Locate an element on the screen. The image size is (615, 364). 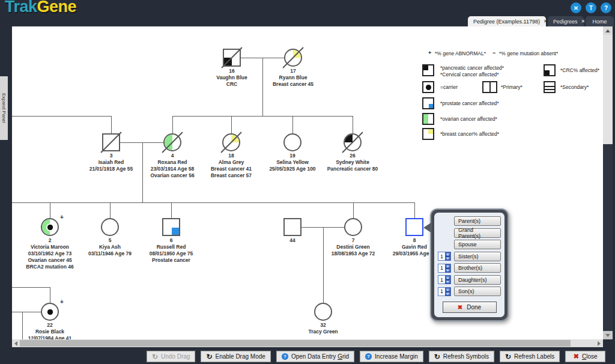
person-label-line: Breast cancer 57 is located at coordinates (231, 175).